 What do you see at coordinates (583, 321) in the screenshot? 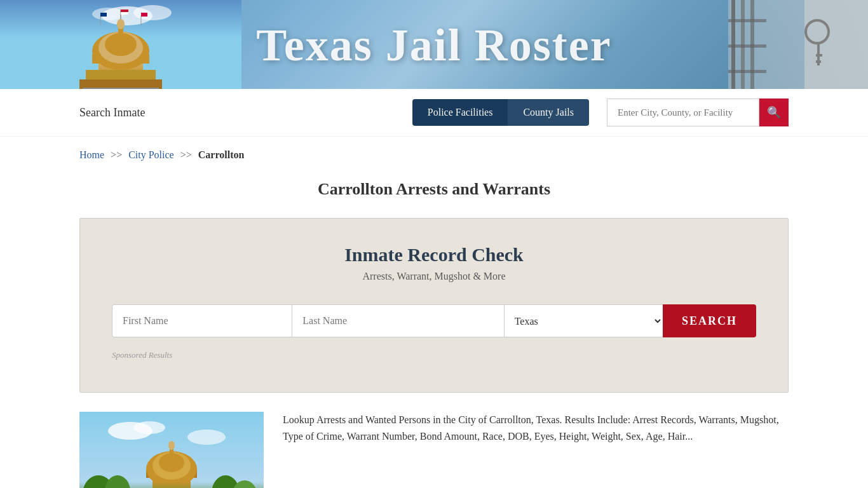
I see `state-select: AlabamaAlaskaArizonaArkansasCaliforniaCo…` at bounding box center [583, 321].